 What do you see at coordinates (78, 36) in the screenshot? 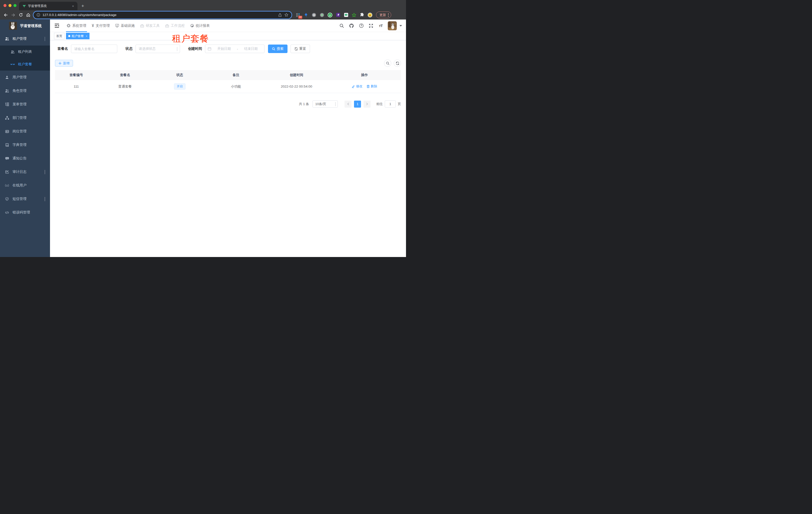
I see `tag-tenant-package: 租户套餐 ×` at bounding box center [78, 36].